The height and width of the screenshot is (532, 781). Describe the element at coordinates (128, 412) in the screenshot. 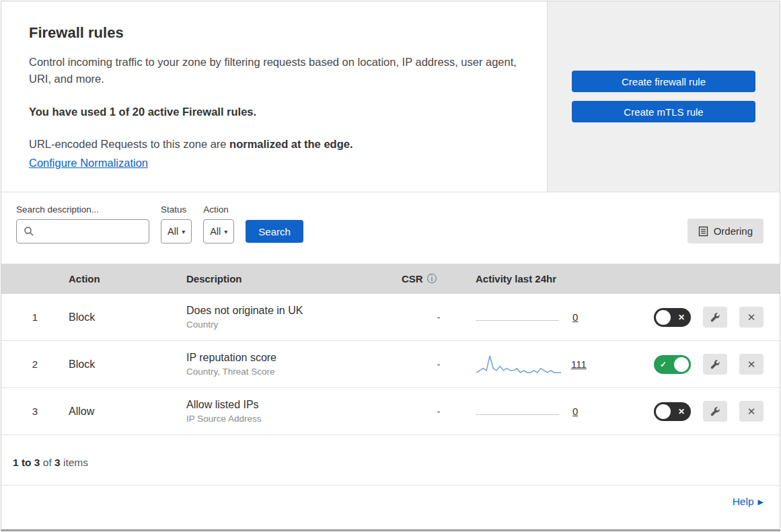

I see `rule-action: Allow` at that location.